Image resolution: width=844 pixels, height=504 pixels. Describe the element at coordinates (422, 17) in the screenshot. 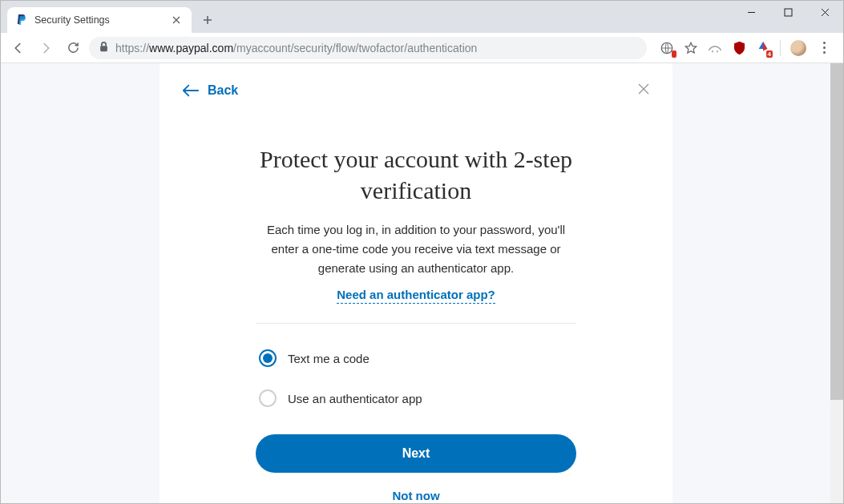

I see `titlebar: Security Settings` at that location.